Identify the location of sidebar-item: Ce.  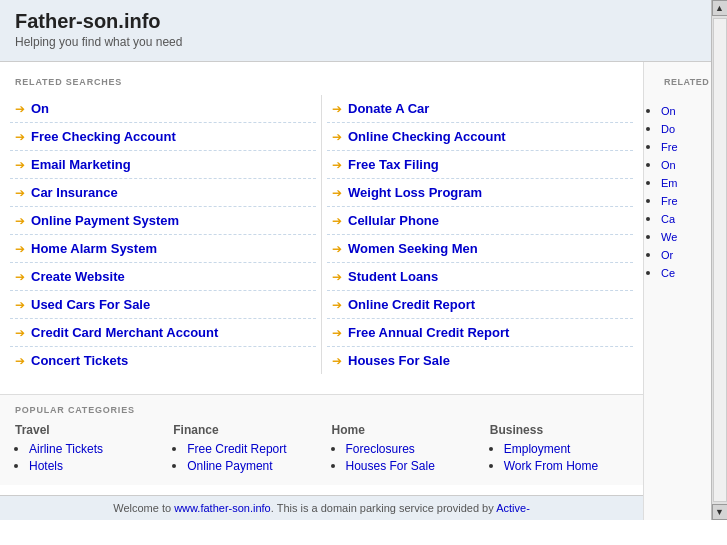
(684, 272).